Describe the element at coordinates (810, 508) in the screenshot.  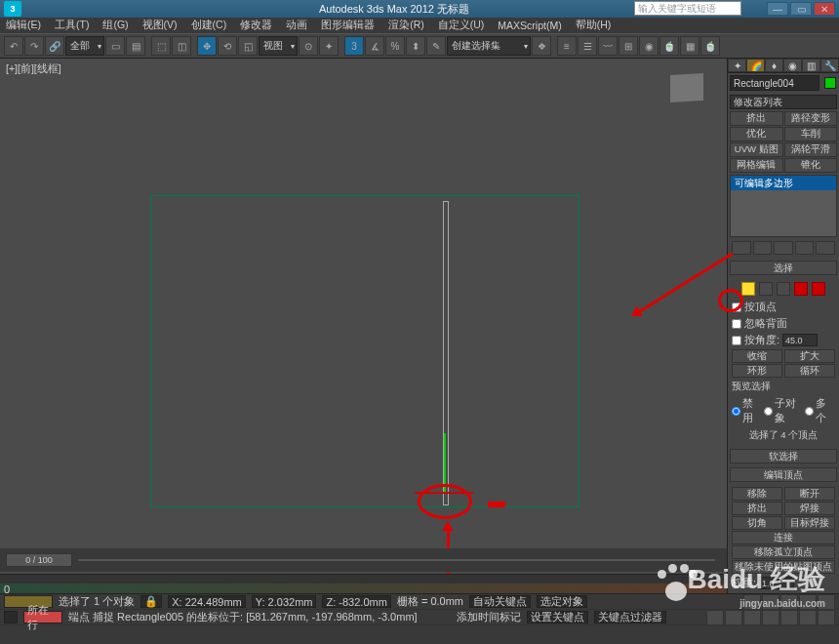
I see `weld-button: 焊接` at that location.